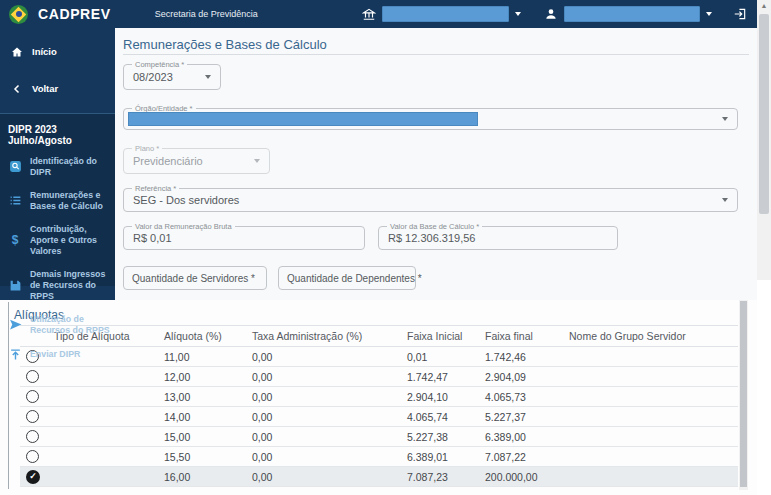 This screenshot has width=771, height=495. What do you see at coordinates (430, 200) in the screenshot?
I see `referencia-select: Referência * SEG - Dos servidores` at bounding box center [430, 200].